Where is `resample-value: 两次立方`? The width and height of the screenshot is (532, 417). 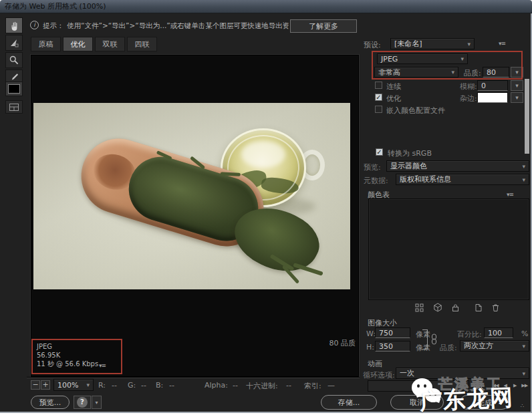
resample-value: 两次立方 is located at coordinates (479, 346).